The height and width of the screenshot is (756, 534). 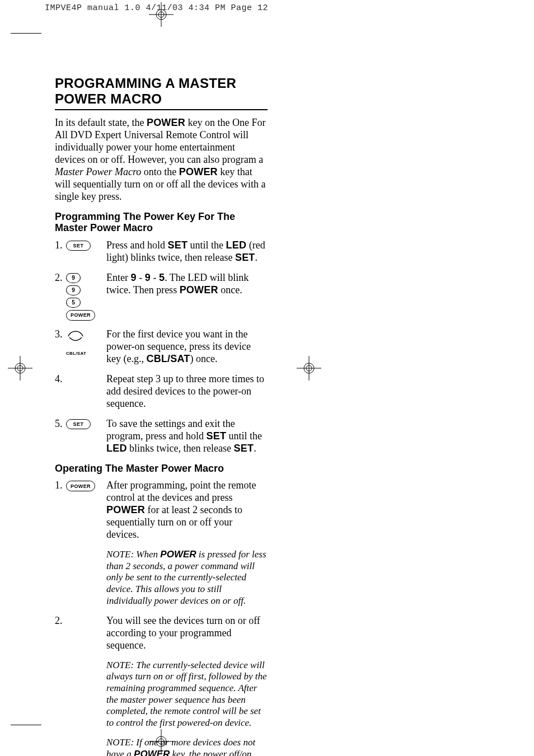 I want to click on text: Press and hold, so click(x=137, y=245).